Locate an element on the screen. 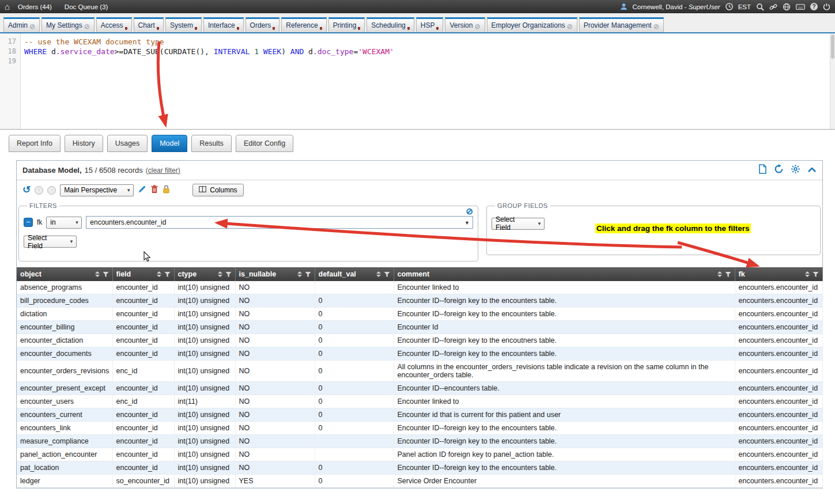 The width and height of the screenshot is (835, 504). user-icon is located at coordinates (624, 7).